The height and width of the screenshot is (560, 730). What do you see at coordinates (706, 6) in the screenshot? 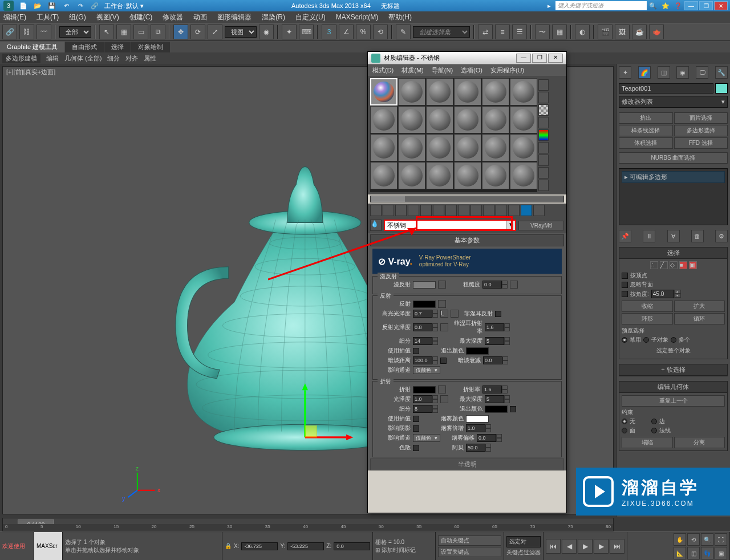
I see `maximize-button: ❐` at bounding box center [706, 6].